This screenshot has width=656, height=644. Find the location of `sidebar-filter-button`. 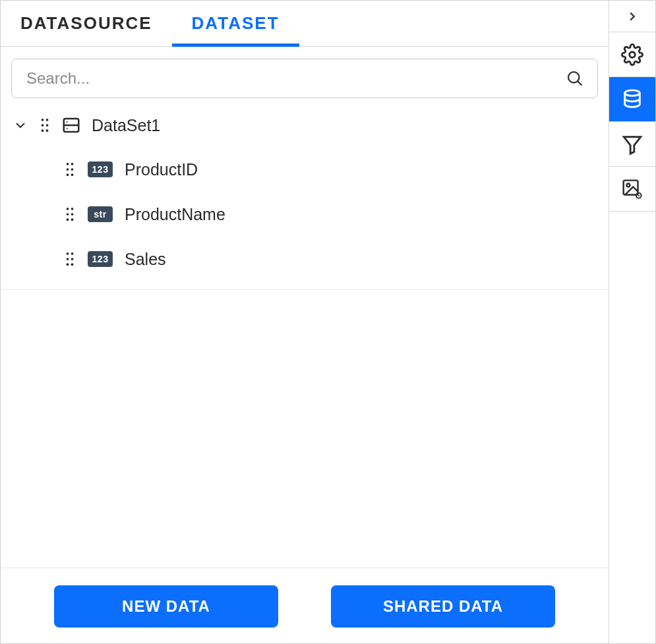

sidebar-filter-button is located at coordinates (632, 144).